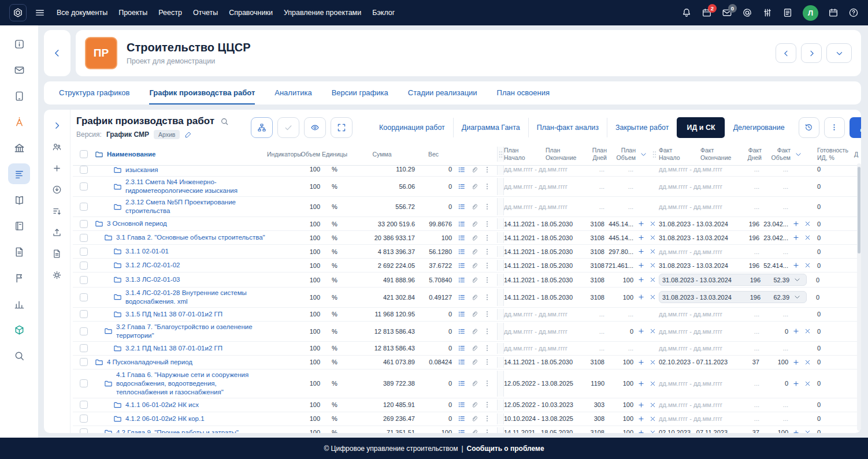  What do you see at coordinates (293, 93) in the screenshot?
I see `page-tab: Аналитика` at bounding box center [293, 93].